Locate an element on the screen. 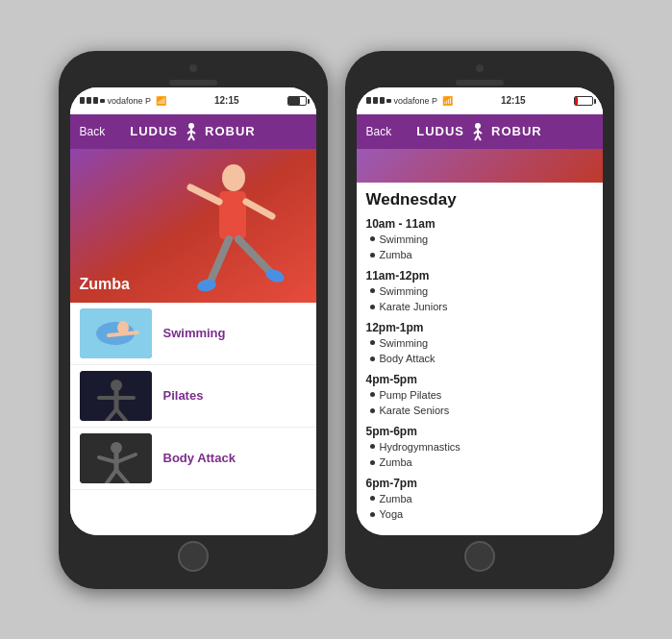  signal-dots is located at coordinates (92, 100).